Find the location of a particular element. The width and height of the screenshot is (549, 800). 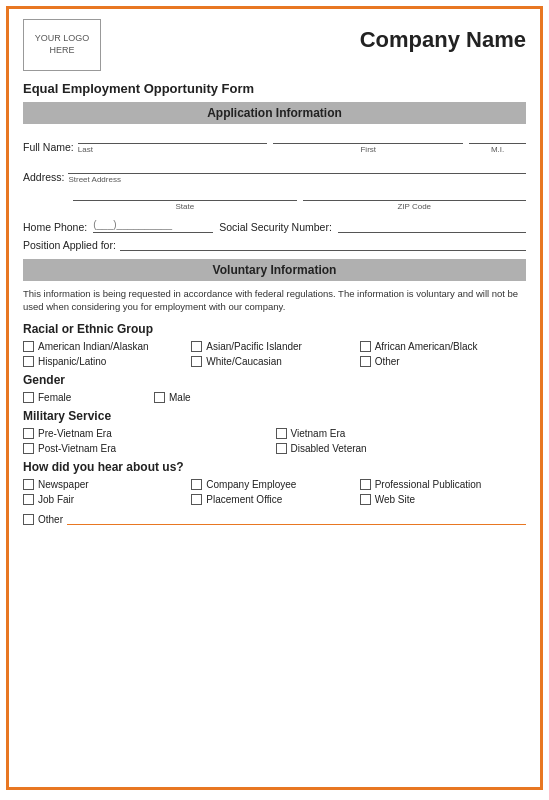

checkbox-post-vietnam-label: Post-Vietnam Era is located at coordinates (77, 448).